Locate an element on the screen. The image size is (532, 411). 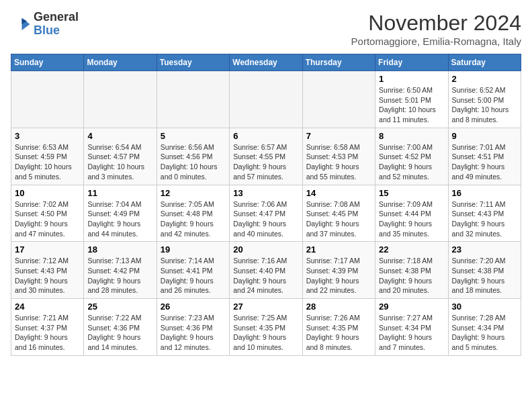
col-wednesday: Wednesday is located at coordinates (266, 63).